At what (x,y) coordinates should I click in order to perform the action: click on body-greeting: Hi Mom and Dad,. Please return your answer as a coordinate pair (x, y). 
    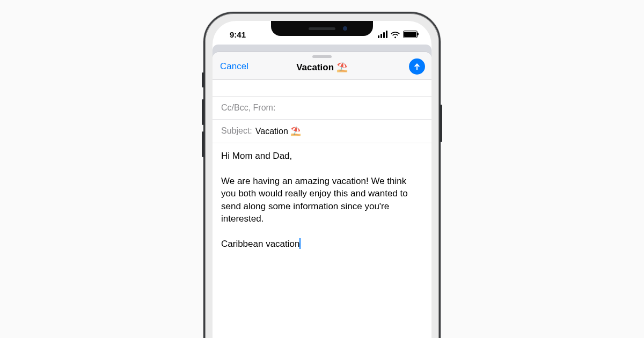
    Looking at the image, I should click on (257, 156).